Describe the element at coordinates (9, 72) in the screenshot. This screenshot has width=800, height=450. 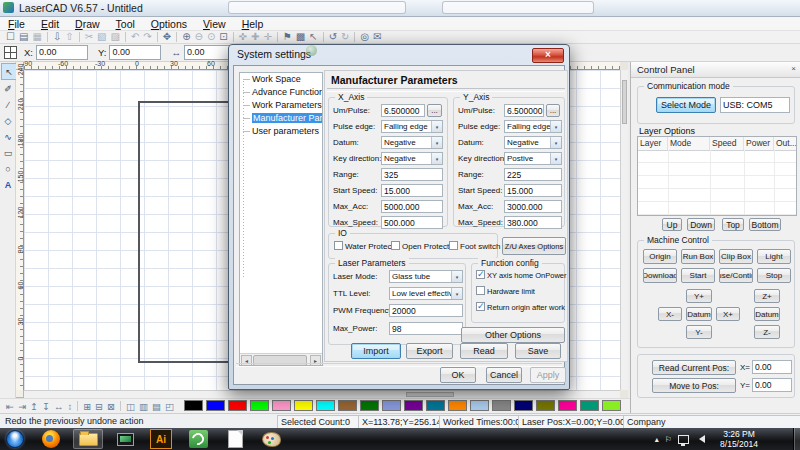
I see `select-tool-icon` at that location.